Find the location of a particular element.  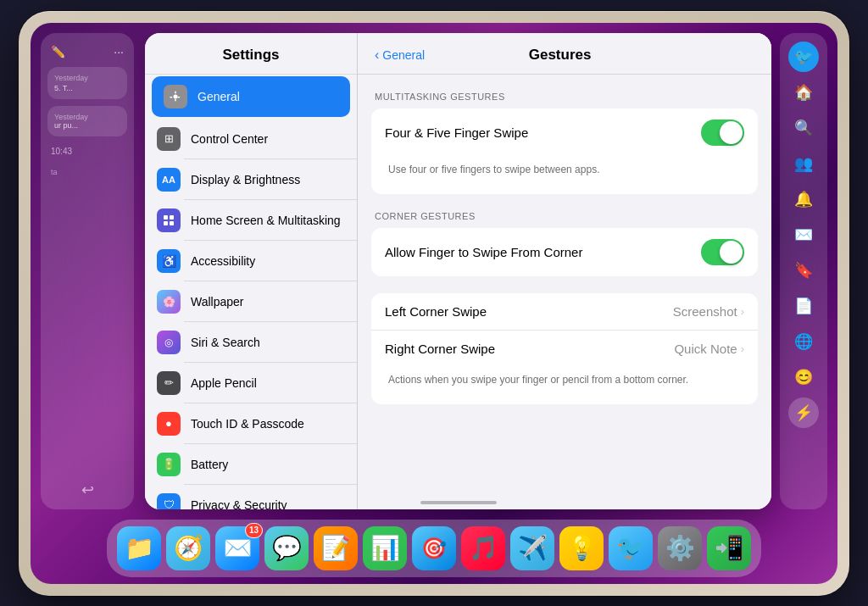

left-corner-row: Left Corner Swipe Screenshot › is located at coordinates (565, 312).